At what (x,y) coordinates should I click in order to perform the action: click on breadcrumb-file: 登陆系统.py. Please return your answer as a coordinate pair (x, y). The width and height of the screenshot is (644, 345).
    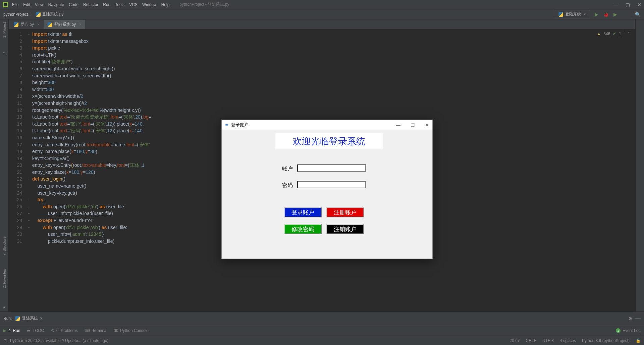
    Looking at the image, I should click on (53, 14).